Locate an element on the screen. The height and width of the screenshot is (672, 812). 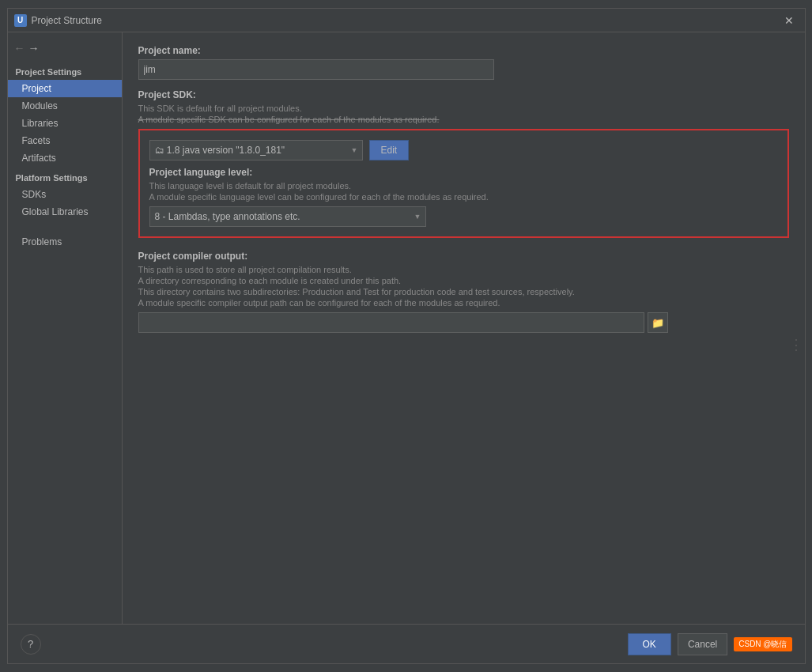
platform-settings-label: Platform Settings is located at coordinates (65, 176).